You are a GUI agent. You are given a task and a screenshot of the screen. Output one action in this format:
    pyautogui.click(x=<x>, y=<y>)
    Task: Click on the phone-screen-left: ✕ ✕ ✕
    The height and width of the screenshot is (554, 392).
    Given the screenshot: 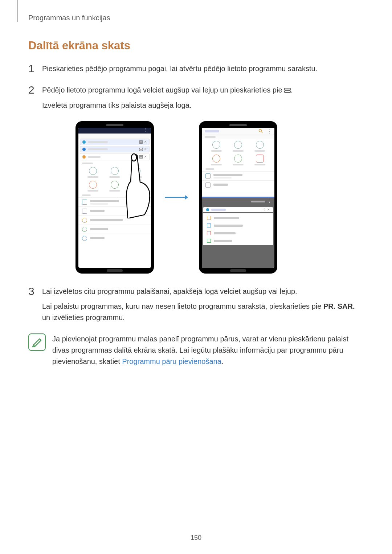 What is the action you would take?
    pyautogui.click(x=115, y=198)
    